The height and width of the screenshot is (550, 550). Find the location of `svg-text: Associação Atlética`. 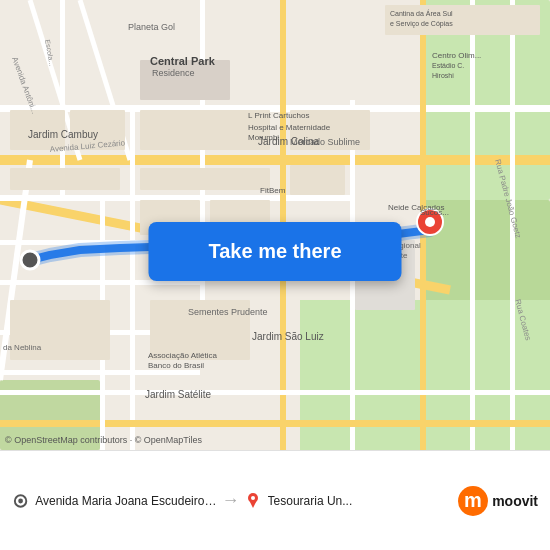

svg-text: Associação Atlética is located at coordinates (182, 356).